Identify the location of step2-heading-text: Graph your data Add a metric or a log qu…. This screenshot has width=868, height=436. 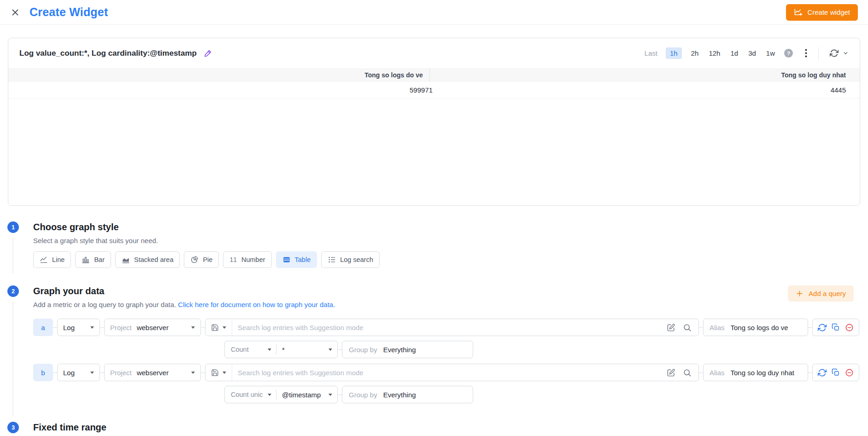
(184, 297).